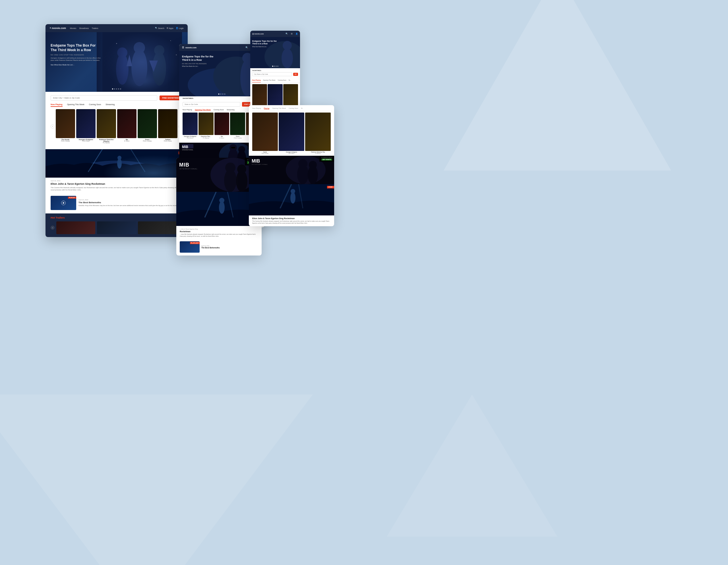  I want to click on right-mib-cta: IN THEATERS JUNE 14 GET TICKETS, so click(327, 159).